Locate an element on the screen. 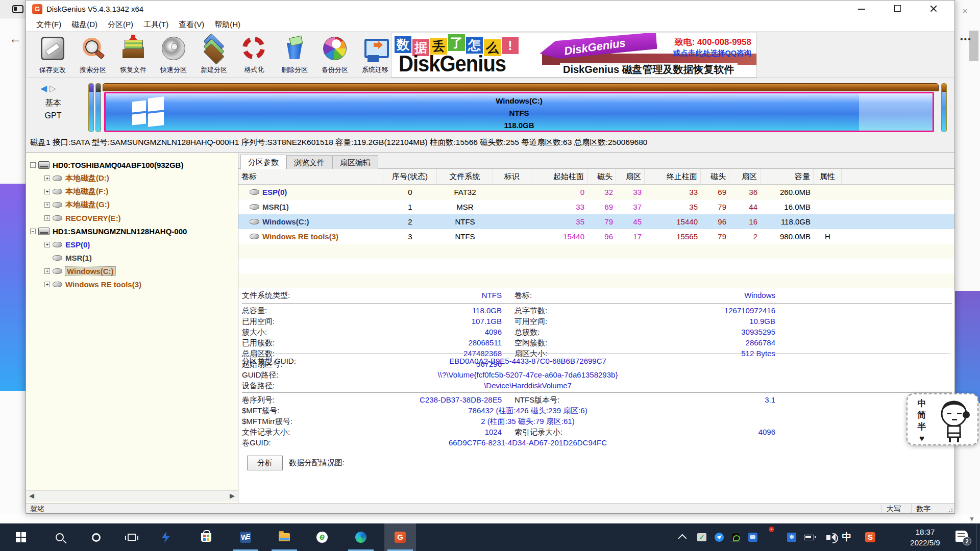 This screenshot has width=980, height=551. start-button is located at coordinates (21, 537).